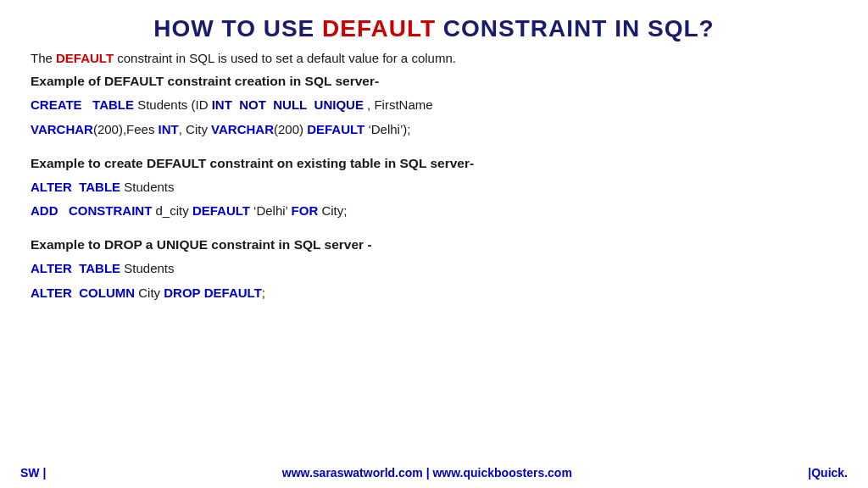 This screenshot has width=868, height=488. I want to click on s1-kw4: NOT, so click(253, 105).